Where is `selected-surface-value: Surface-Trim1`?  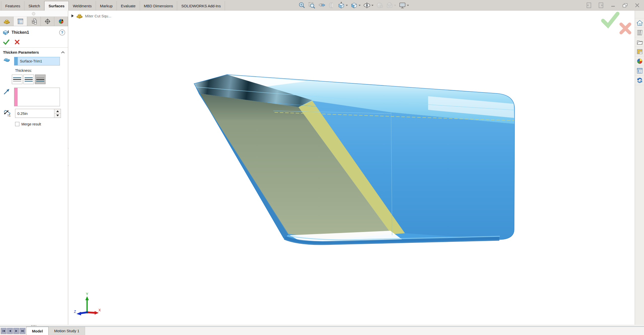 selected-surface-value: Surface-Trim1 is located at coordinates (39, 61).